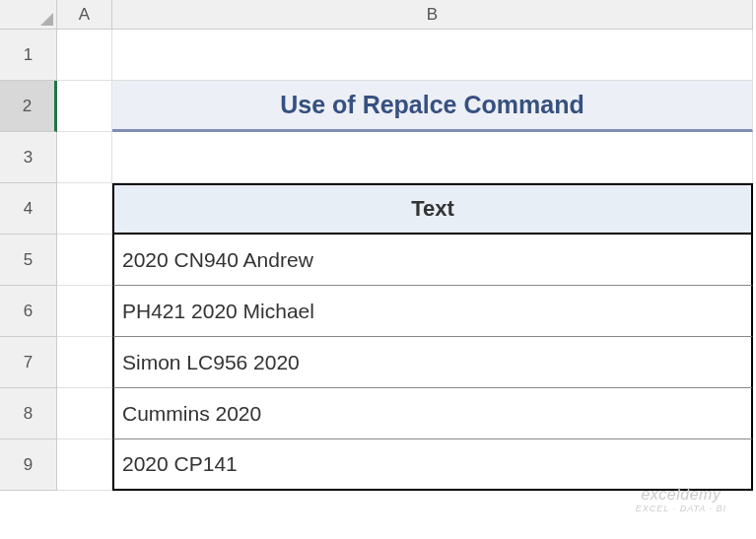 The image size is (756, 539). What do you see at coordinates (85, 15) in the screenshot?
I see `col-header-a: A` at bounding box center [85, 15].